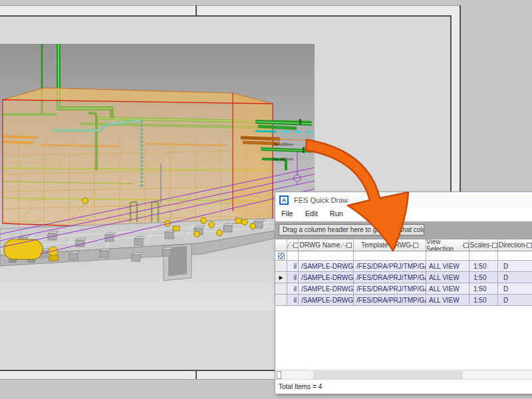 The image size is (532, 399). What do you see at coordinates (293, 245) in the screenshot?
I see `header-select-column: ╱` at bounding box center [293, 245].